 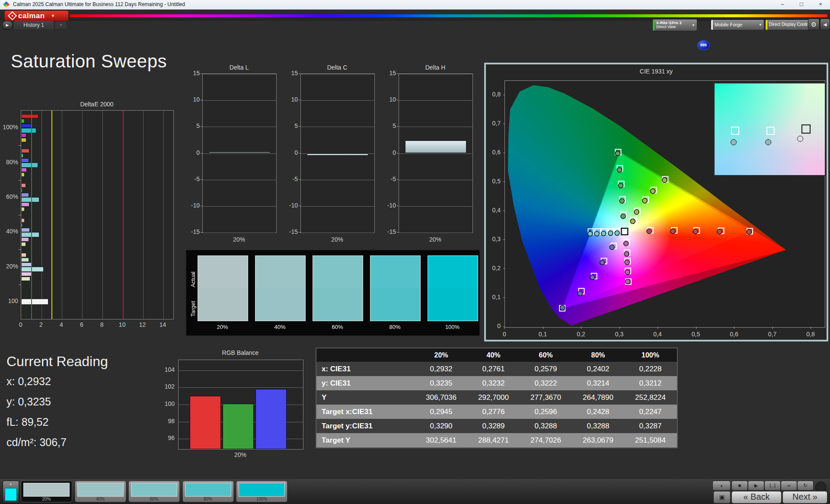 What do you see at coordinates (814, 24) in the screenshot?
I see `settings-button: ⚙` at bounding box center [814, 24].